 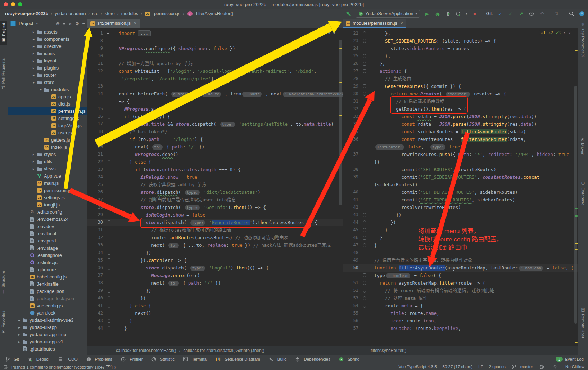 I want to click on code-line-25: 25 // 获取字典数据 add by 芋艿, so click(x=215, y=184).